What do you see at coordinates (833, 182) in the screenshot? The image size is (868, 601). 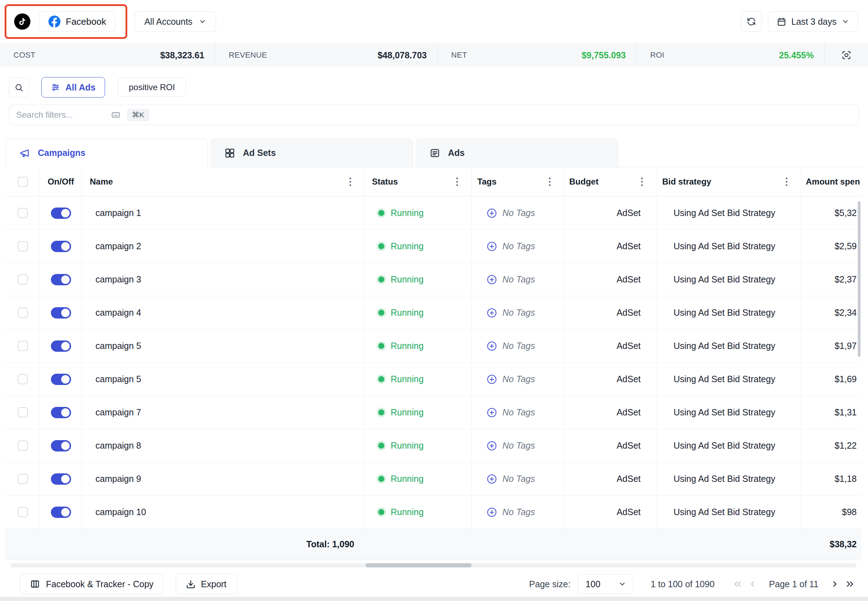 I see `amount-spent-header: Amount spen` at bounding box center [833, 182].